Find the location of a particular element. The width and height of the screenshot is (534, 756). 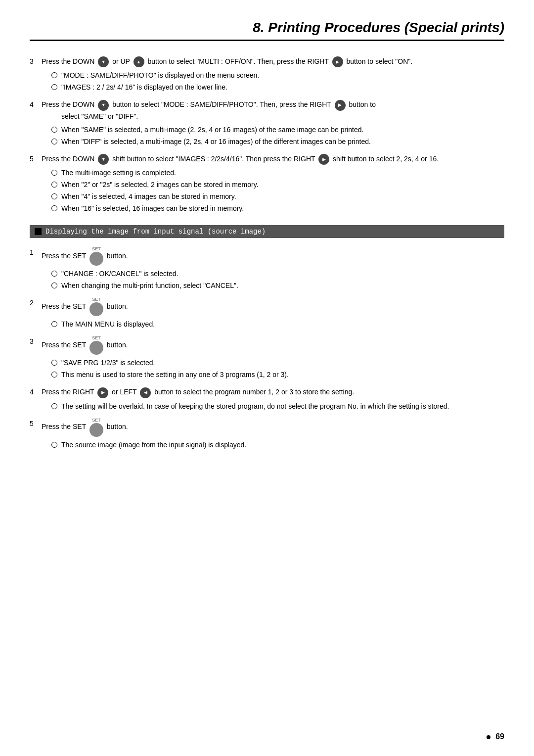

item-content: Press the DOWN shift button to select "I… is located at coordinates (273, 184).